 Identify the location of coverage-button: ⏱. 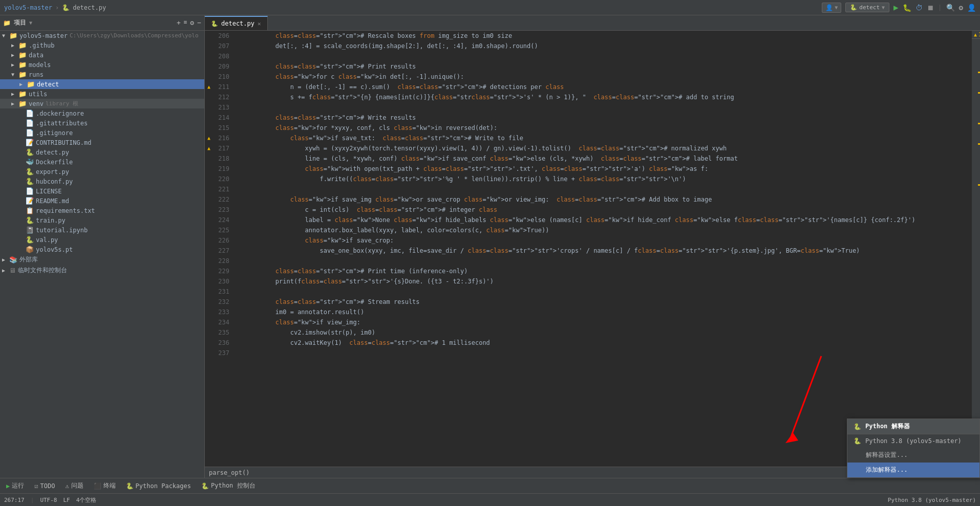
(919, 8).